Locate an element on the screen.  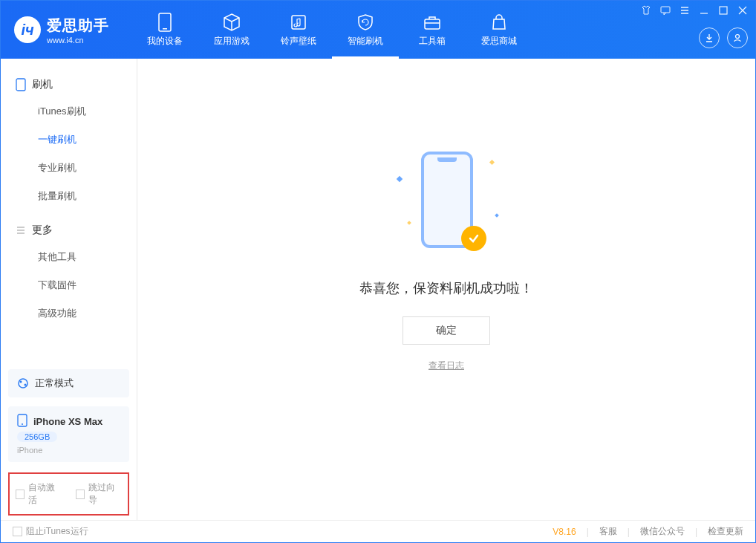
close-icon is located at coordinates (743, 10).